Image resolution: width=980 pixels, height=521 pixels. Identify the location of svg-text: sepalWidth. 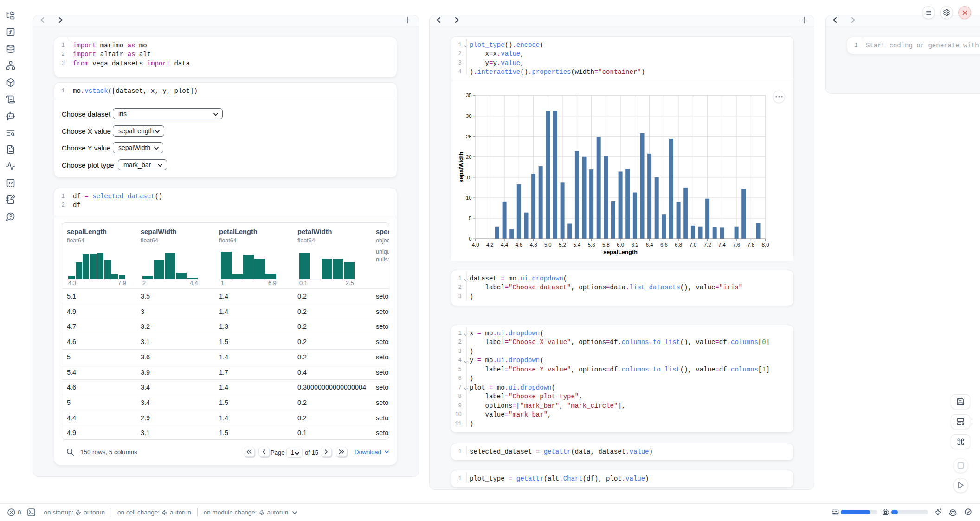
(461, 167).